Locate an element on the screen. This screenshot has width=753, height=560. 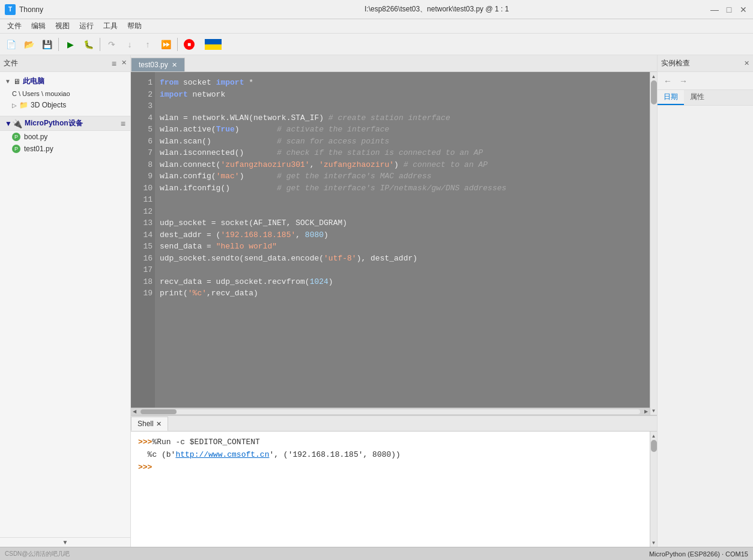
menubar: 文件 编辑 视图 运行 工具 帮助 is located at coordinates (376, 26).